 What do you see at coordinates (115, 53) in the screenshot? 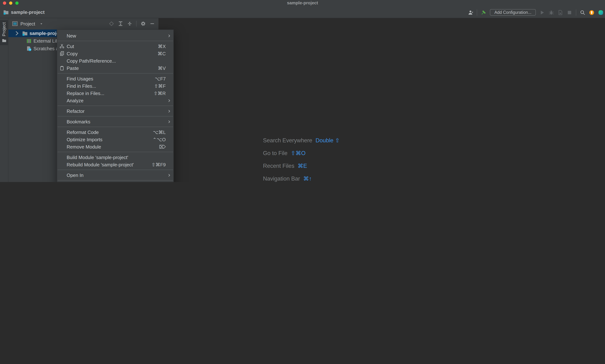
I see `context-menu-item: Copy ⌘C` at bounding box center [115, 53].